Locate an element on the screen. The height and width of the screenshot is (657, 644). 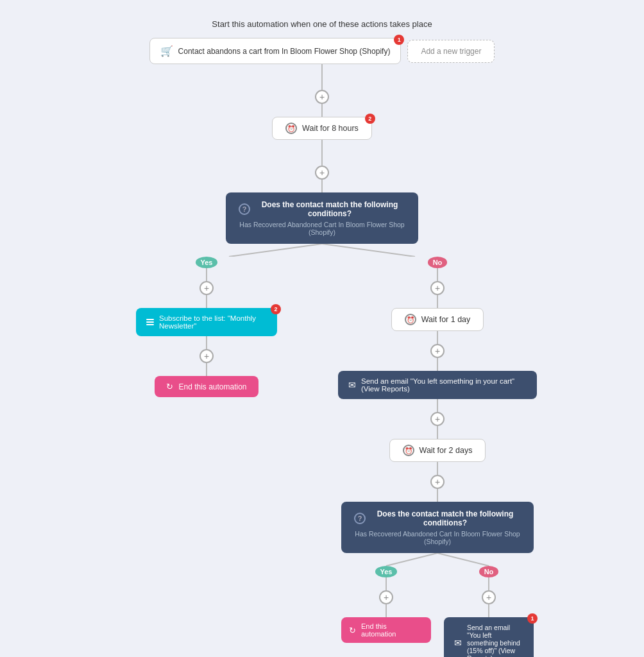
condition2-title: Does the contact match the following con… is located at coordinates (445, 518).